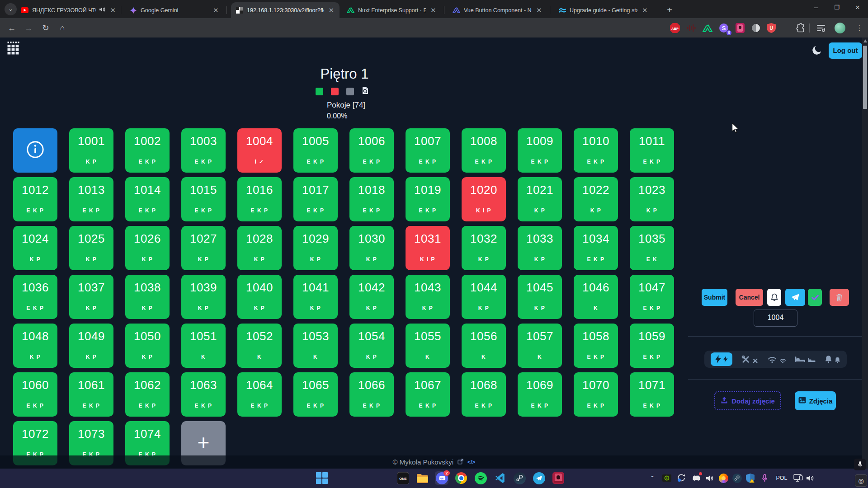  I want to click on room-tile-1014: 1014E K P, so click(147, 199).